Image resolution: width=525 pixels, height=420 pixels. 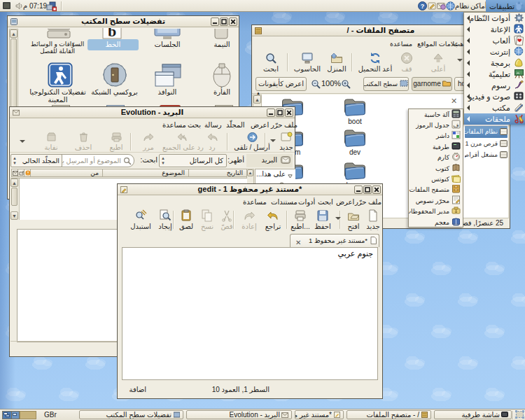 I want to click on svg-text: ف, so click(x=456, y=125).